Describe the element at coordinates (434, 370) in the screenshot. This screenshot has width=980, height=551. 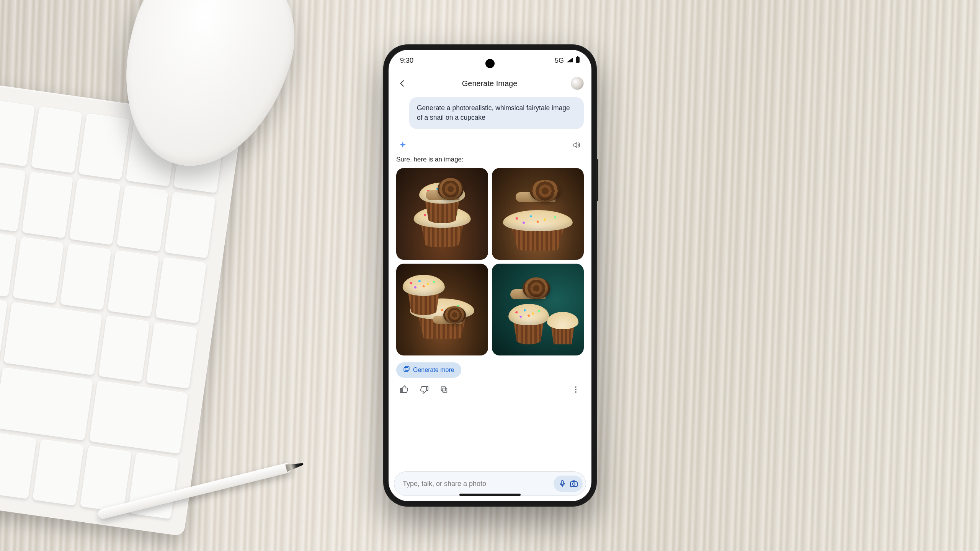
I see `generate-more-label: Generate more` at that location.